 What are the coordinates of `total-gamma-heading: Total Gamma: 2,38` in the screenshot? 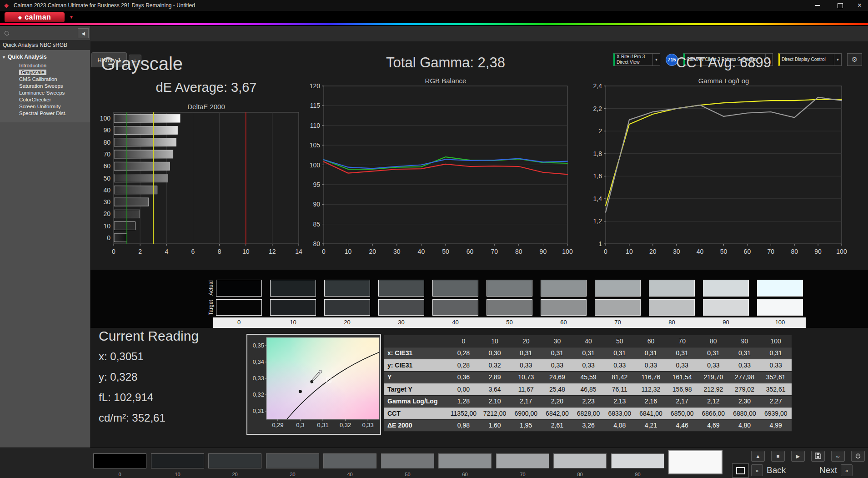 It's located at (446, 63).